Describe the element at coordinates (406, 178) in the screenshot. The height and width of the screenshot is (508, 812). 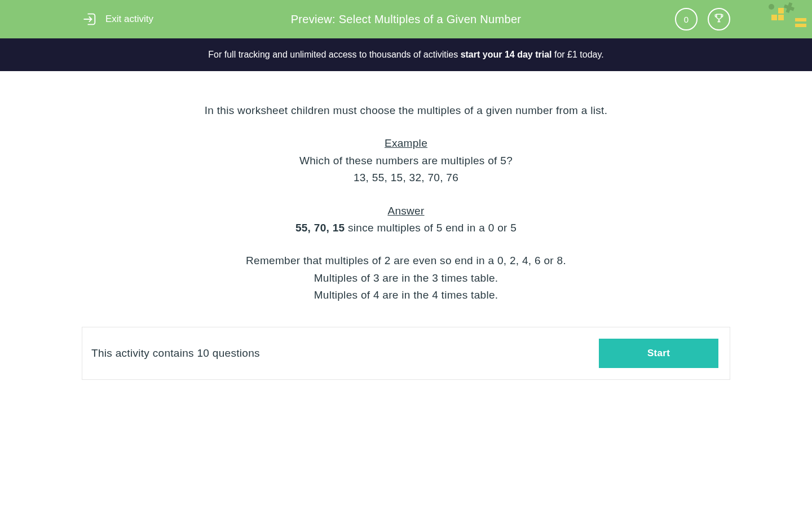
I see `example-numbers: 13, 55, 15, 32, 70, 76` at that location.